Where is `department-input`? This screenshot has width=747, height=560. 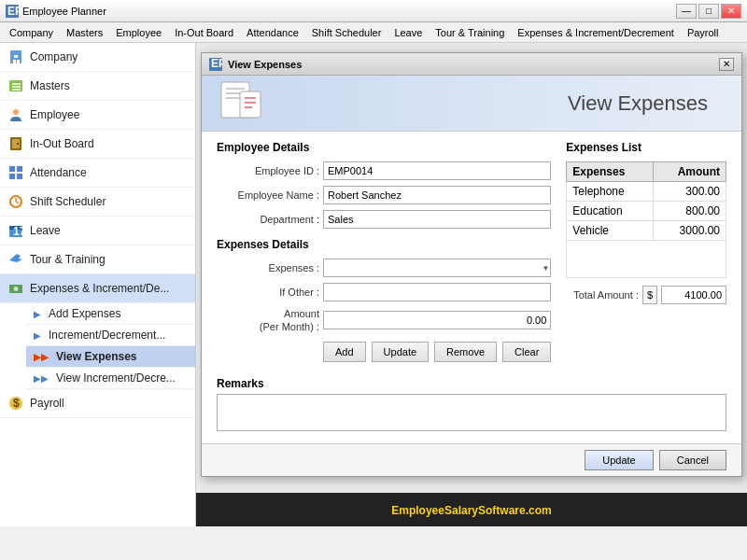 department-input is located at coordinates (437, 219).